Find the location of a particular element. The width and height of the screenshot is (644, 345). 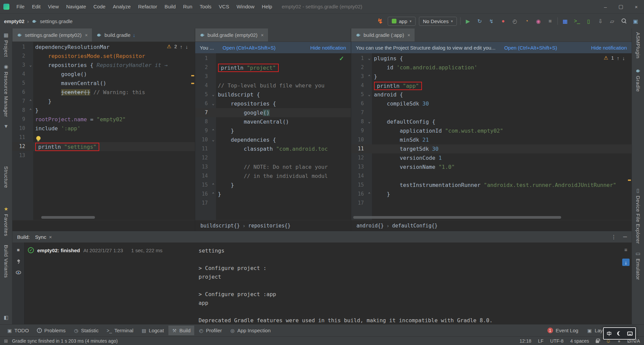

tool-resource-manager: Resource Manager is located at coordinates (6, 94).